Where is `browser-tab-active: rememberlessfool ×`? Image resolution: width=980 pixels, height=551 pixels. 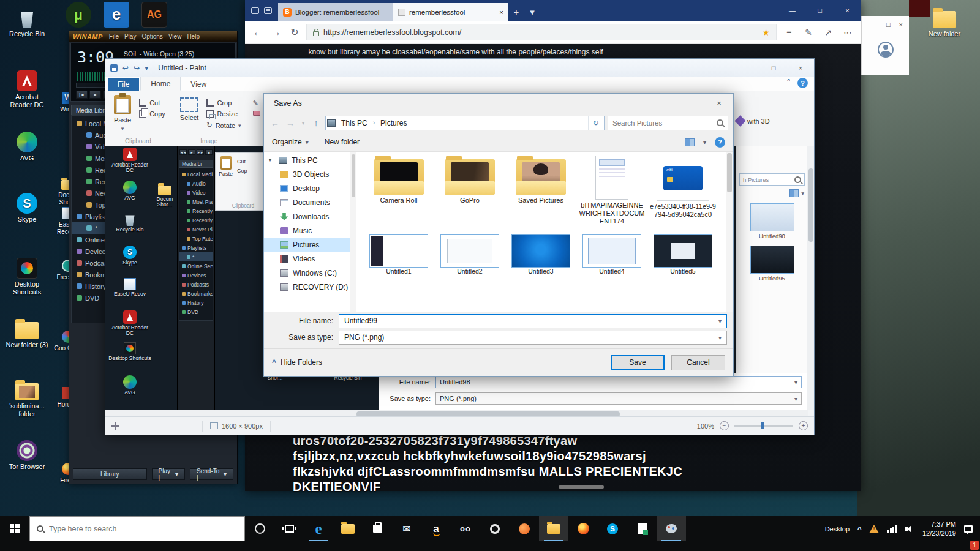 browser-tab-active: rememberlessfool × is located at coordinates (451, 12).